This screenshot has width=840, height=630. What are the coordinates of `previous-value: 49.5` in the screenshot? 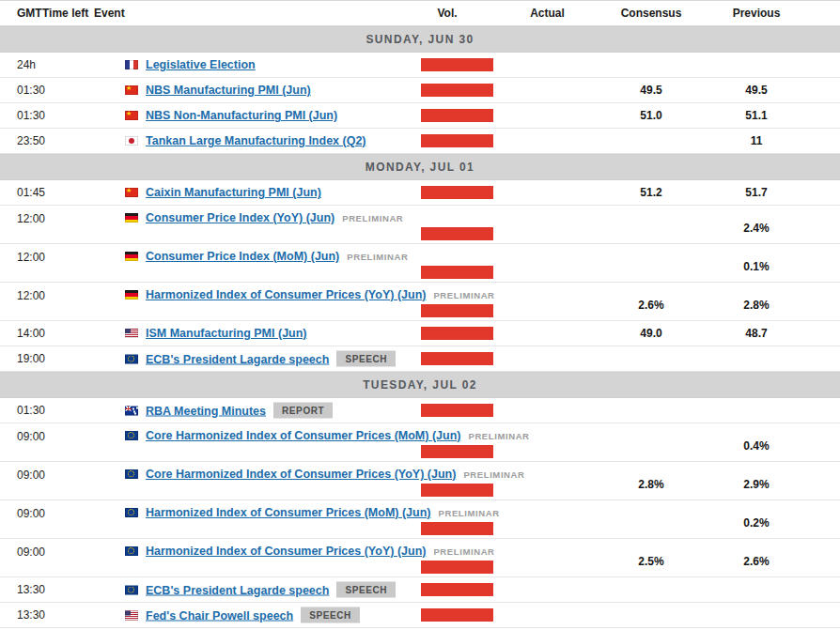 It's located at (756, 90).